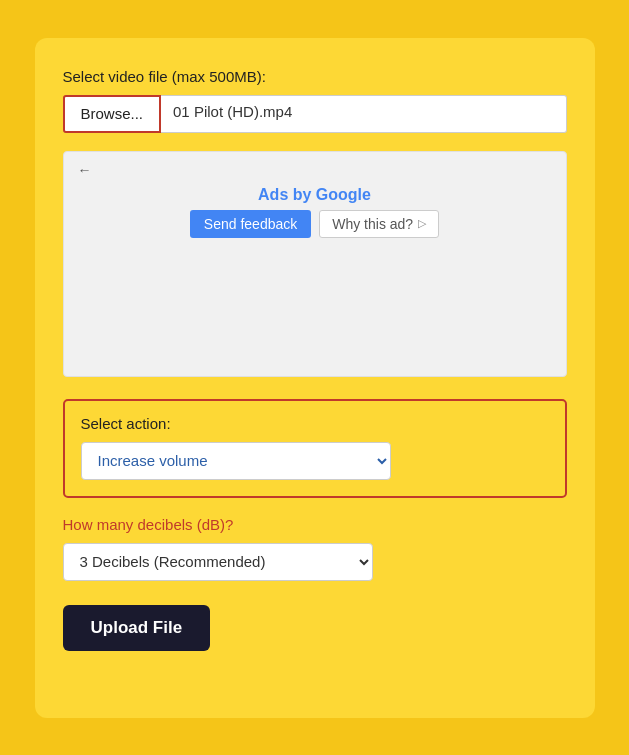 This screenshot has width=629, height=755. I want to click on why-this-ad-label: Why this ad?, so click(372, 224).